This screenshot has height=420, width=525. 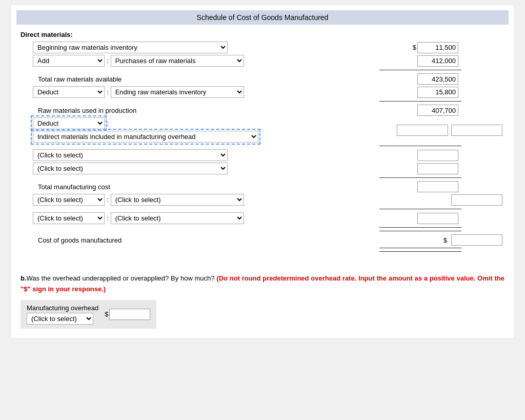 I want to click on indirect-input1, so click(x=422, y=130).